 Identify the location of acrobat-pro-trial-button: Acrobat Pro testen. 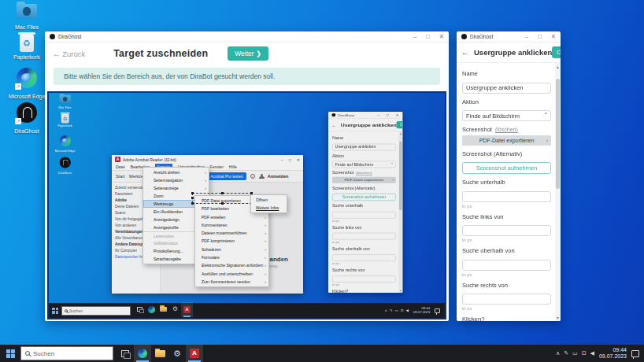
(227, 176).